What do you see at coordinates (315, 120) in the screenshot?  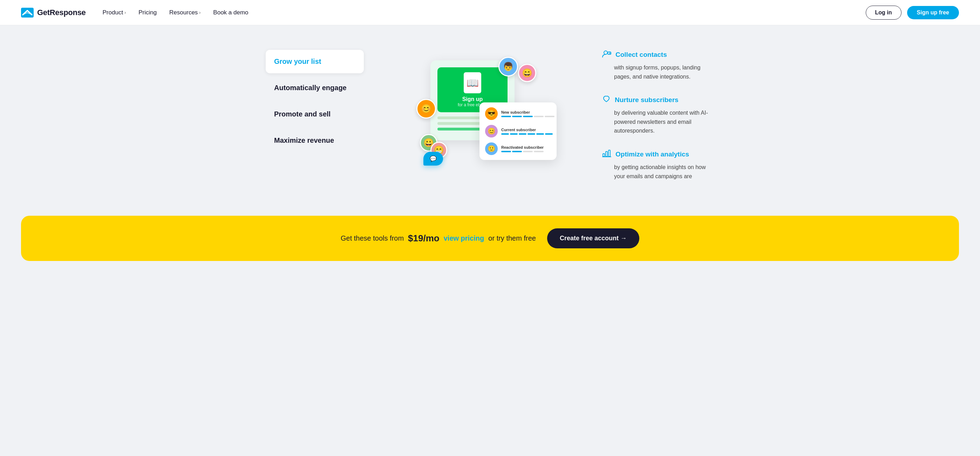 I see `left-panel: Grow your list Automatically engage Prom…` at bounding box center [315, 120].